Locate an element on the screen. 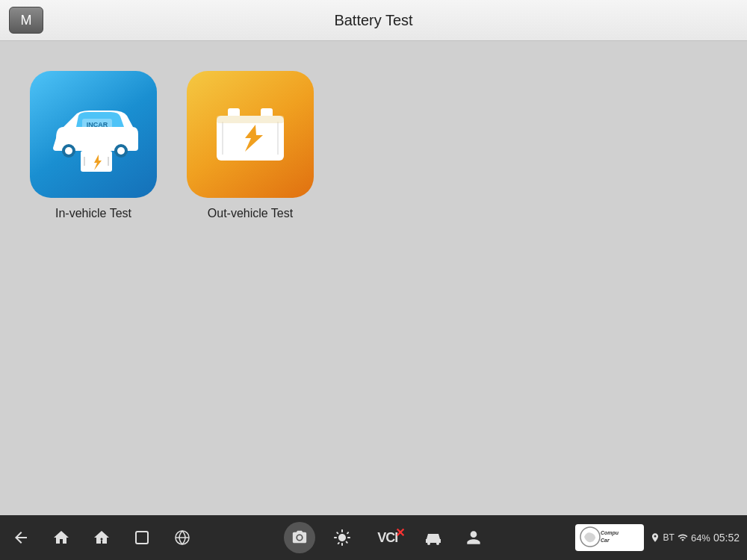 This screenshot has height=560, width=747. taskbar: VCI ✕ Compu Car BT 64% 05:5 is located at coordinates (374, 538).